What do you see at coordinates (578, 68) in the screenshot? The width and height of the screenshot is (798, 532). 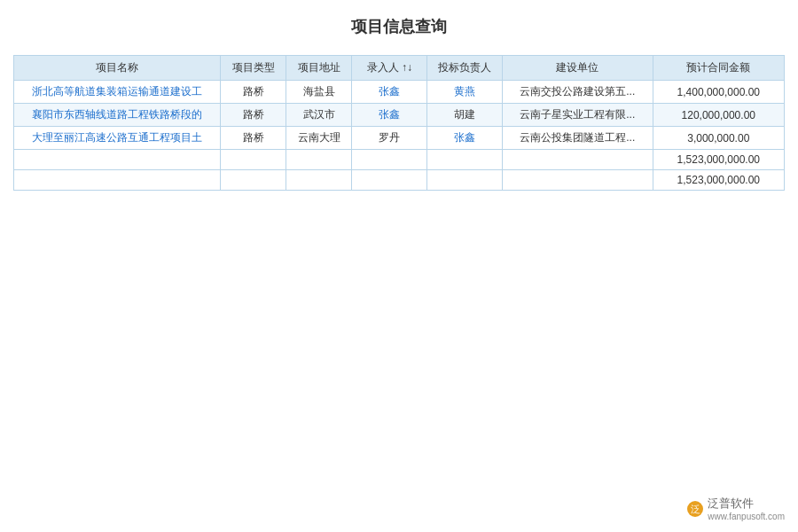 I see `col-header-unit: 建设单位` at bounding box center [578, 68].